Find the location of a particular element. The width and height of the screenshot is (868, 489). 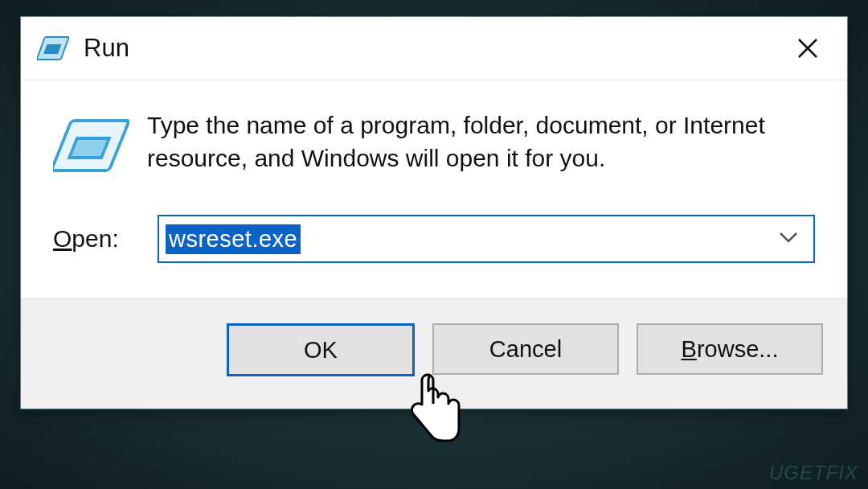

close-icon is located at coordinates (808, 48).